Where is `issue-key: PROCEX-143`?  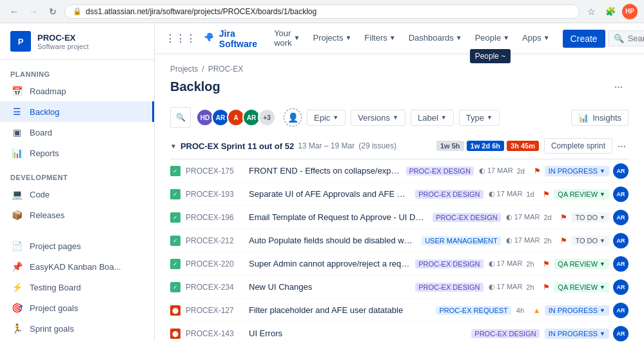
issue-key: PROCEX-143 is located at coordinates (215, 334).